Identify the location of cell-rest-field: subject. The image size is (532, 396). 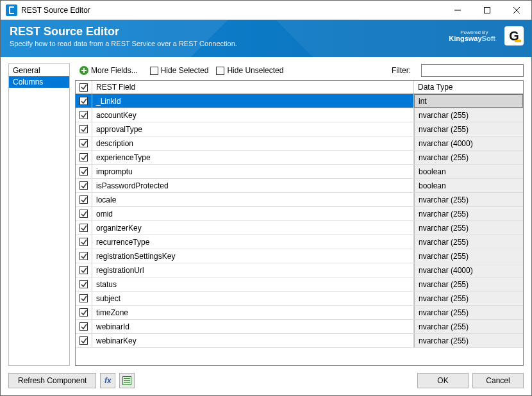
(253, 299).